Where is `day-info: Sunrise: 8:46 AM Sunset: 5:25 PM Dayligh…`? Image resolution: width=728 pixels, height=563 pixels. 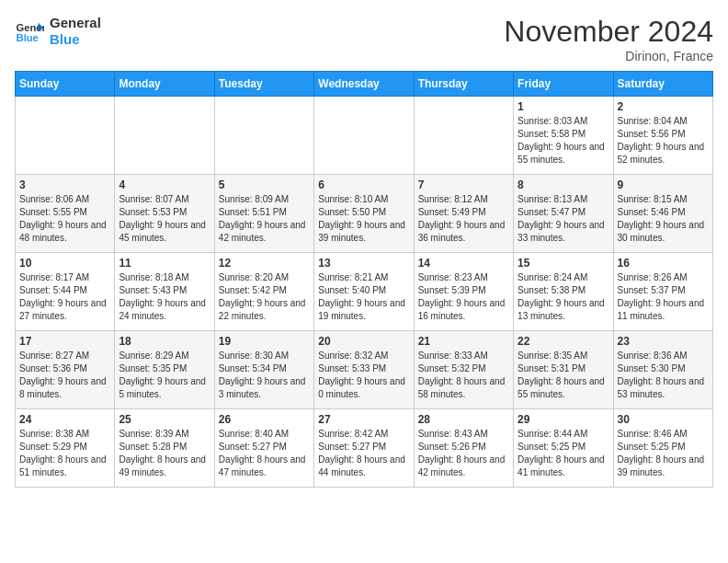 day-info: Sunrise: 8:46 AM Sunset: 5:25 PM Dayligh… is located at coordinates (664, 454).